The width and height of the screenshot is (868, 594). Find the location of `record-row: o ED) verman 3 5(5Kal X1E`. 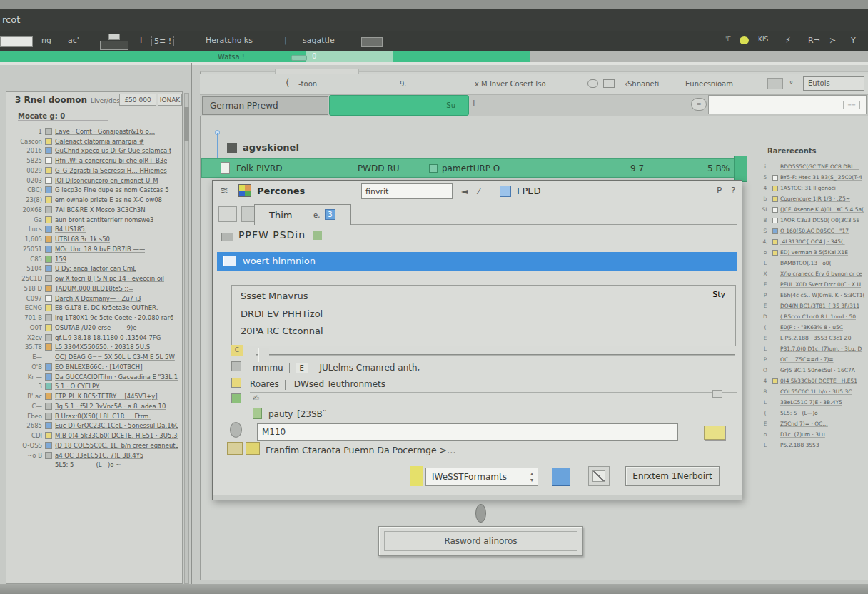

record-row: o ED) verman 3 5(5Kal X1E is located at coordinates (814, 253).